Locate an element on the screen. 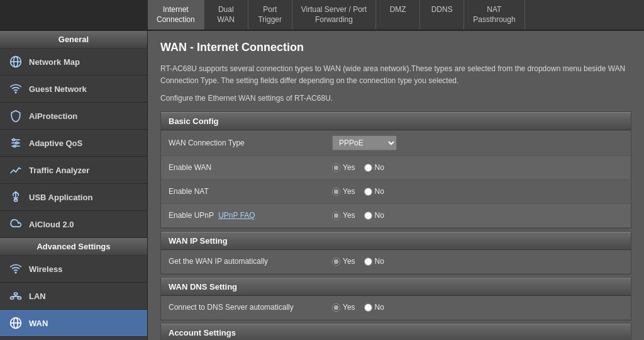 This screenshot has height=340, width=644. label-enable-nat: Enable NAT is located at coordinates (250, 191).